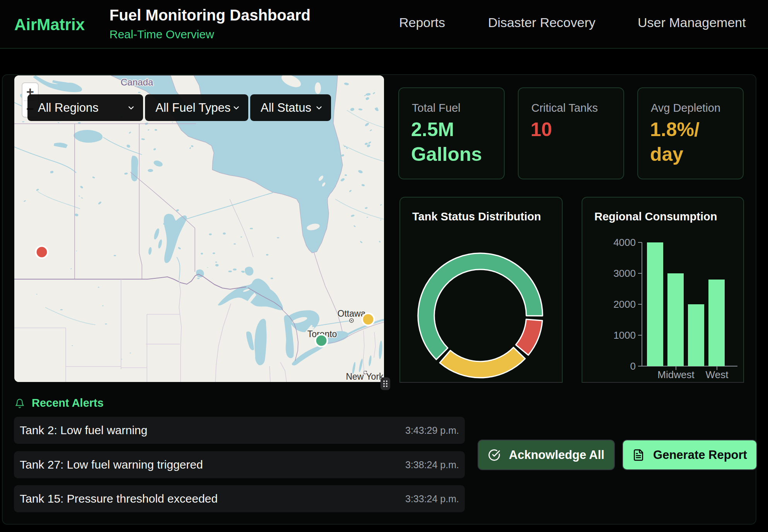  I want to click on svg-text: 3000, so click(625, 273).